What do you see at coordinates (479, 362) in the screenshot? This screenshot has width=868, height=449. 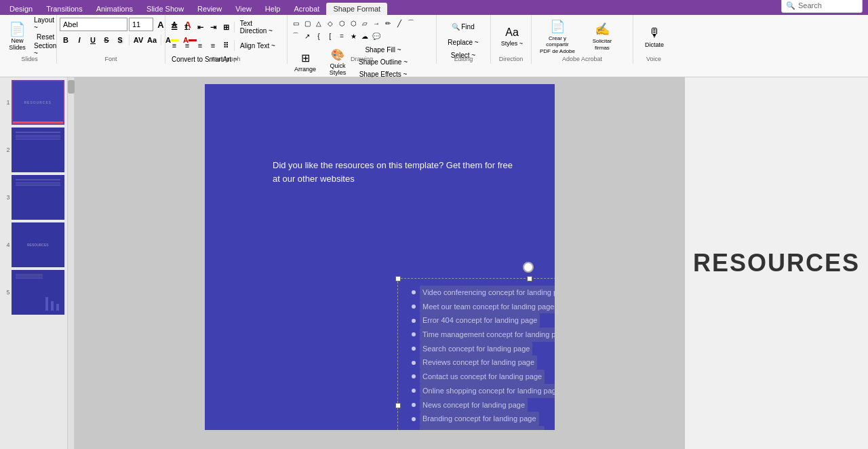 I see `list-item-text: Reviews concept for landing page` at bounding box center [479, 362].